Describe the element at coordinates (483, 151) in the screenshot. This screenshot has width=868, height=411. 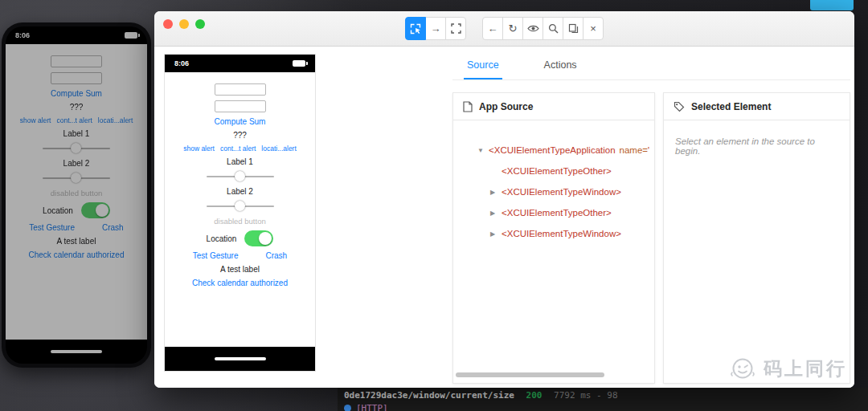
I see `caret-down-icon: ▼` at that location.